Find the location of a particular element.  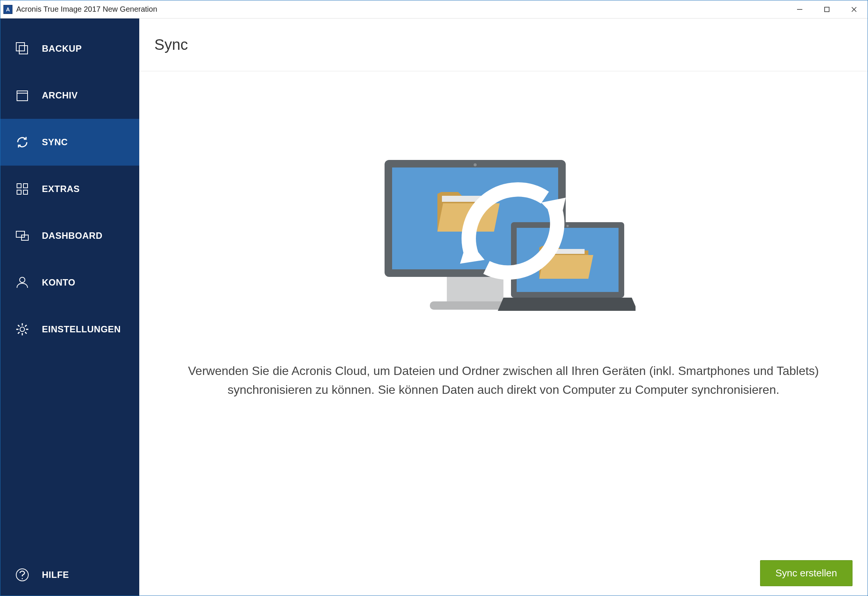

app-icon: A is located at coordinates (8, 9).